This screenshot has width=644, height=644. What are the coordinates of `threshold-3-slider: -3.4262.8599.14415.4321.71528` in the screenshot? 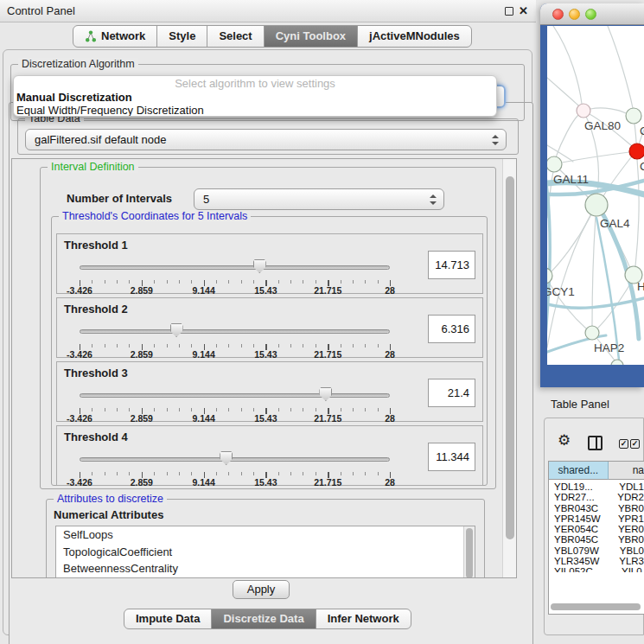 It's located at (235, 403).